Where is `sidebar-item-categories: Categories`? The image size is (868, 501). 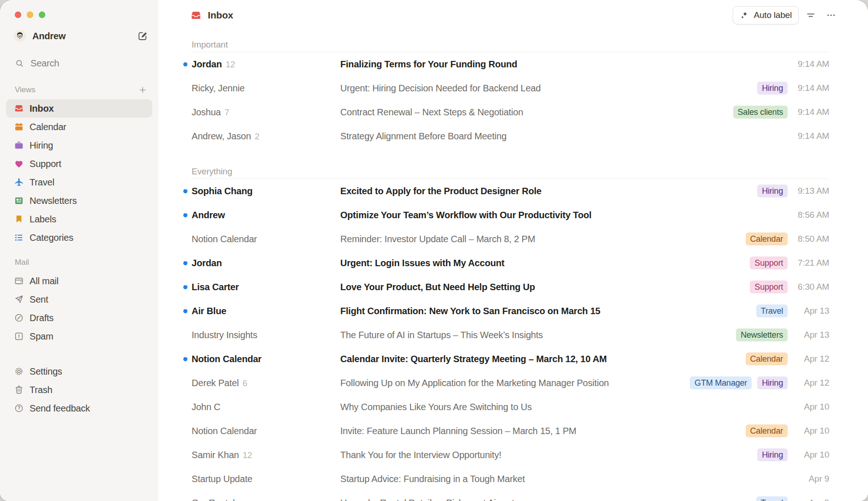 sidebar-item-categories: Categories is located at coordinates (79, 238).